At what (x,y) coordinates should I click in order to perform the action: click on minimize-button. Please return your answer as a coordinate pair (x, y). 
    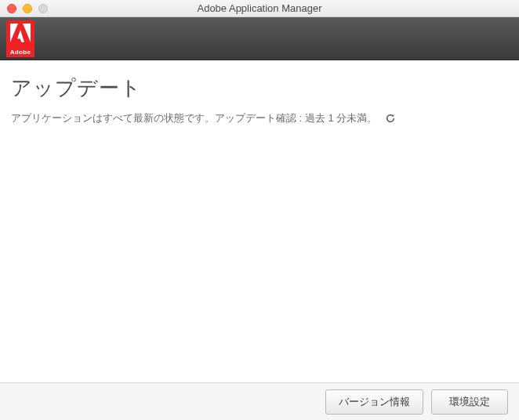
    Looking at the image, I should click on (27, 9).